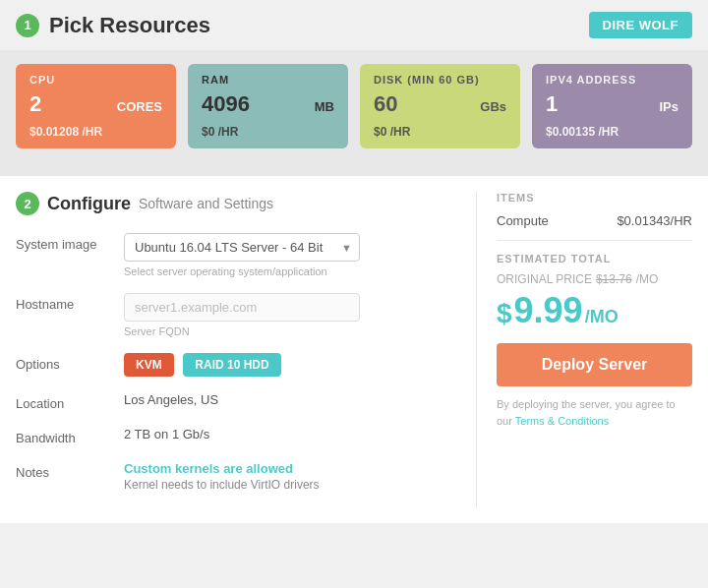  I want to click on configure-title: Configure, so click(88, 205).